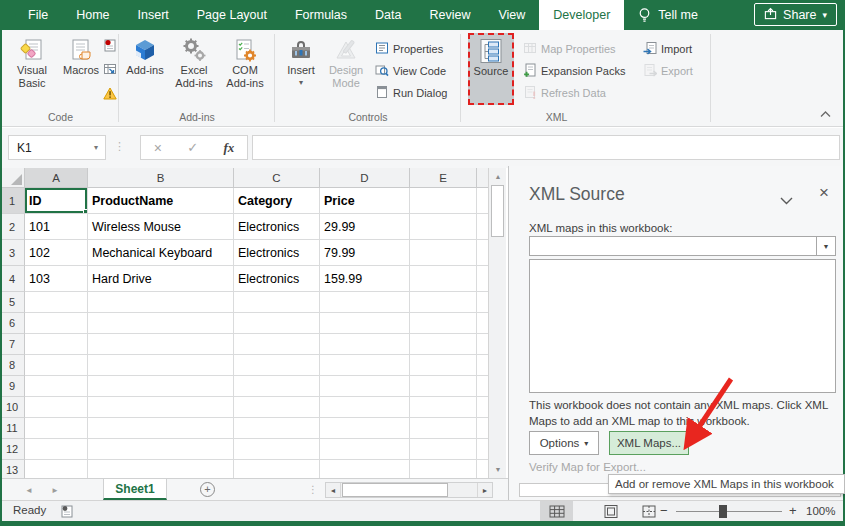 Image resolution: width=845 pixels, height=526 pixels. Describe the element at coordinates (120, 146) in the screenshot. I see `formula-bar-grip: ⋮` at that location.